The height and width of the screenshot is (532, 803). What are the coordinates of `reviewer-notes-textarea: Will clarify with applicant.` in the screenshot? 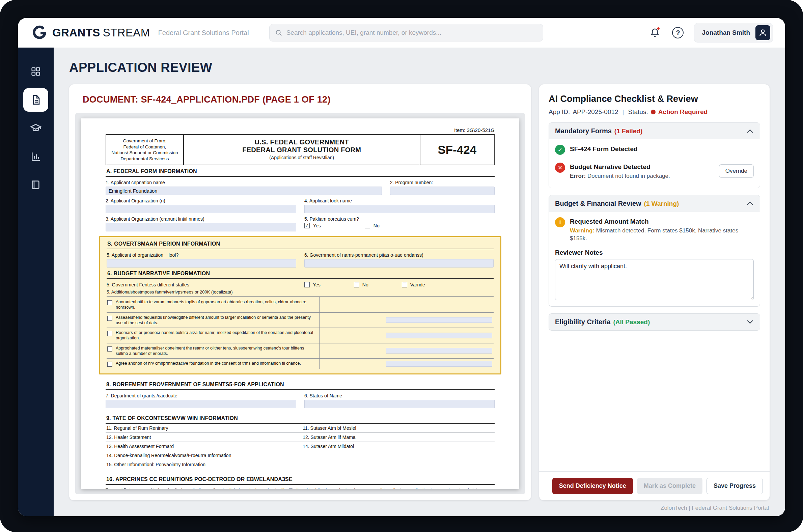 It's located at (654, 280).